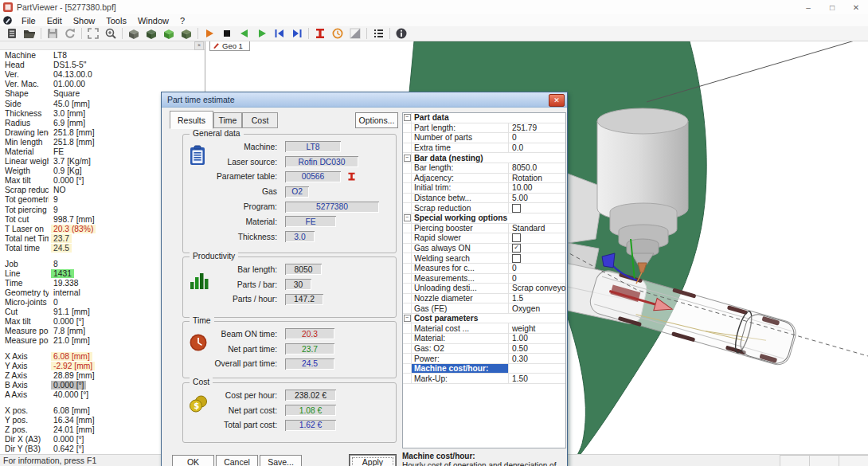 This screenshot has height=466, width=868. I want to click on productivity-field-row: Parts / hour:147.2, so click(287, 300).